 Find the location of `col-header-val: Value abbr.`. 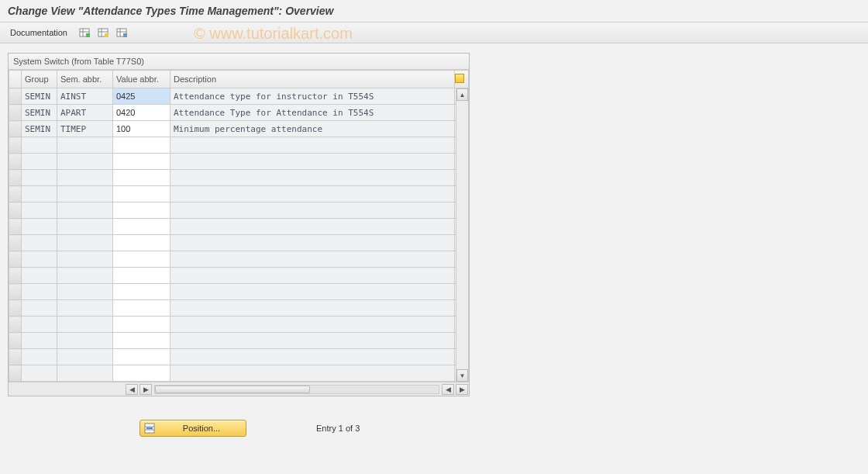

col-header-val: Value abbr. is located at coordinates (142, 79).